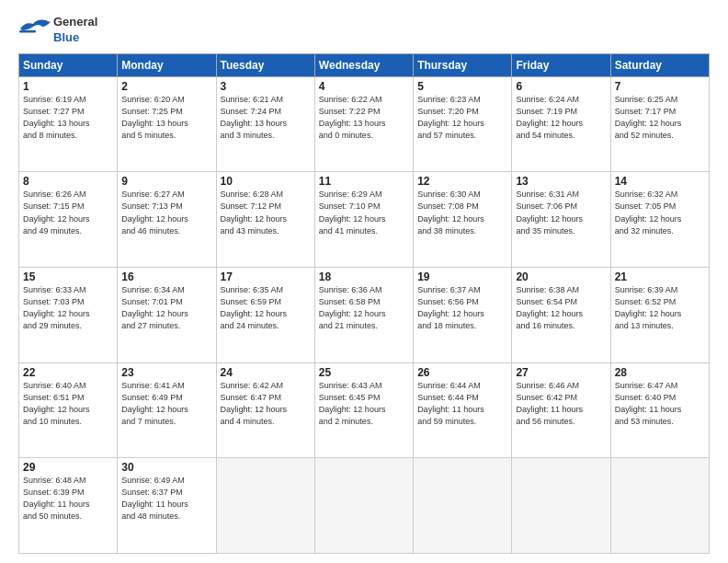 This screenshot has height=563, width=728. I want to click on day-of-week-thursday: Thursday, so click(463, 64).